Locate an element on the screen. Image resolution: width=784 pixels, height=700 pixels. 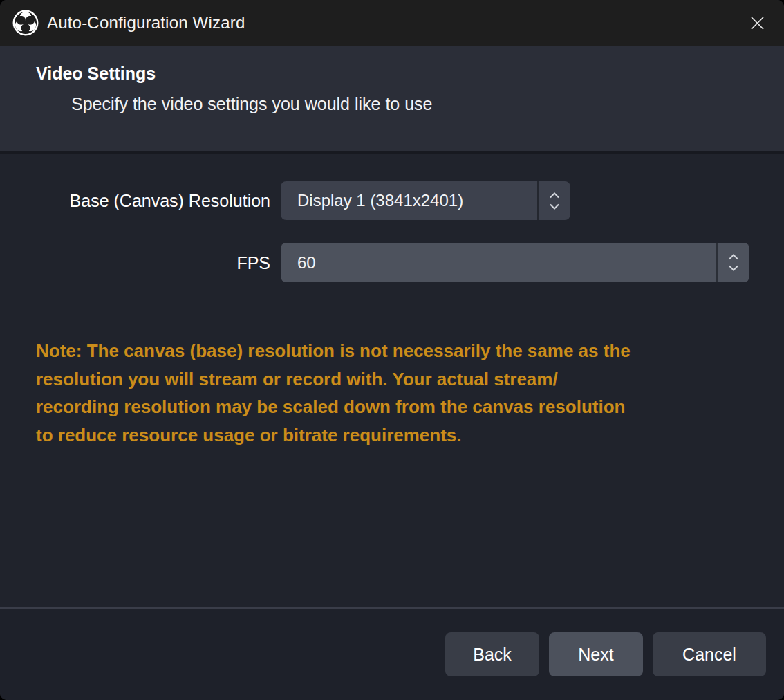
fps-label: FPS is located at coordinates (136, 263).